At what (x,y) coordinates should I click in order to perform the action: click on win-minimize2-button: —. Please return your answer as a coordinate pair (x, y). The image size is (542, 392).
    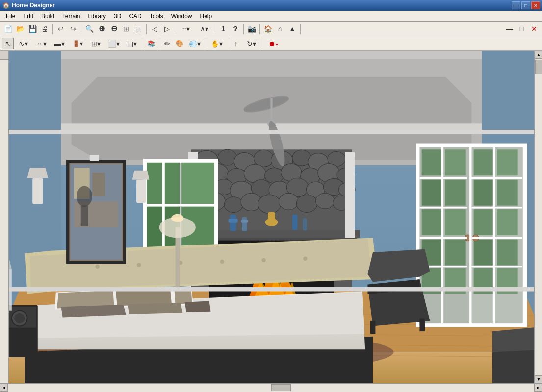
    Looking at the image, I should click on (510, 29).